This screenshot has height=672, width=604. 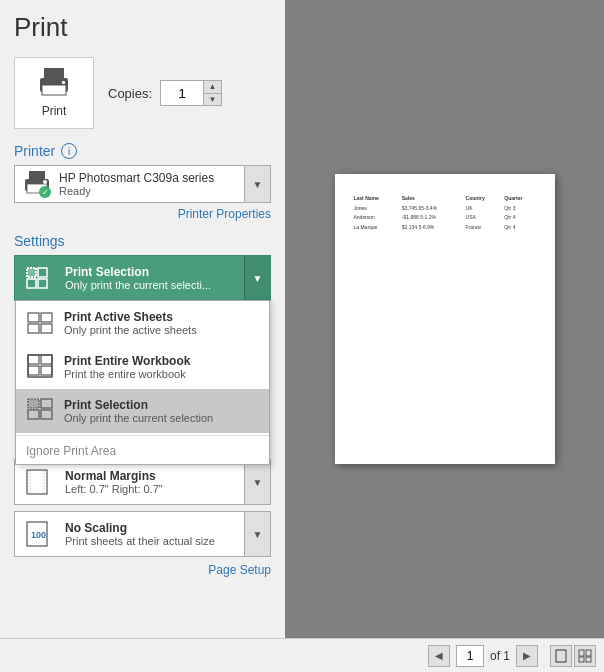 What do you see at coordinates (445, 218) in the screenshot?
I see `preview-row: Anderson -$1,988.5-1.2% USA Qtr 4` at bounding box center [445, 218].